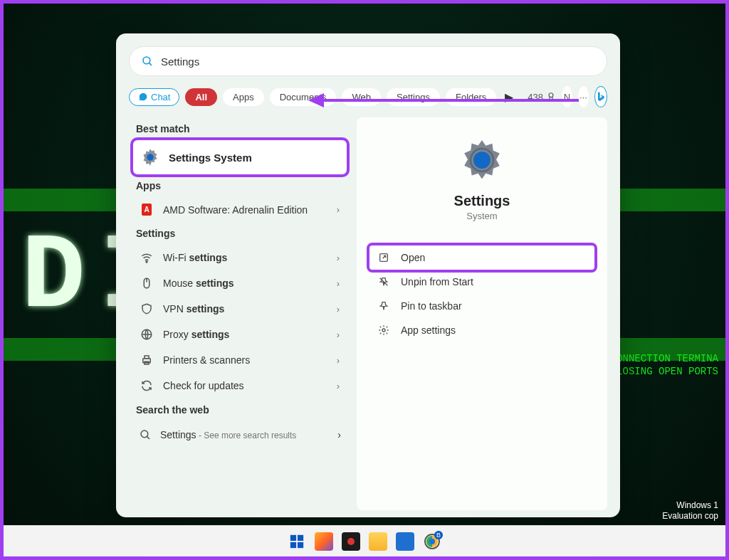  I want to click on file-explorer-icon, so click(378, 541).